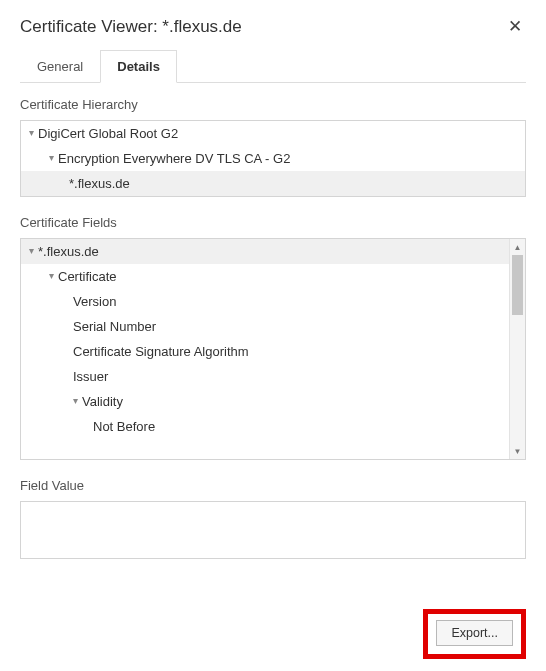  Describe the element at coordinates (68, 252) in the screenshot. I see `field-subject-label: *.flexus.de` at that location.